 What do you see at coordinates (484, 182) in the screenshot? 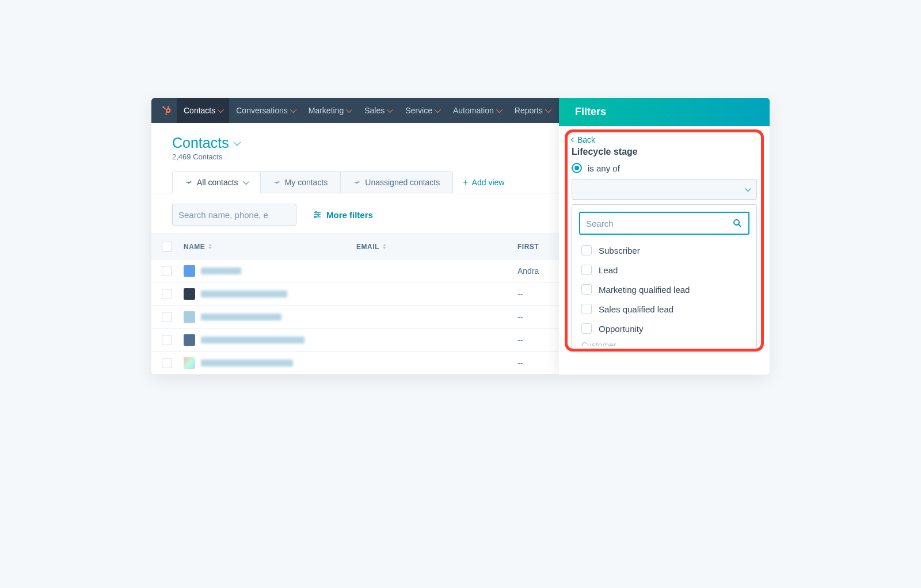
I see `add-view-button: + Add view` at bounding box center [484, 182].